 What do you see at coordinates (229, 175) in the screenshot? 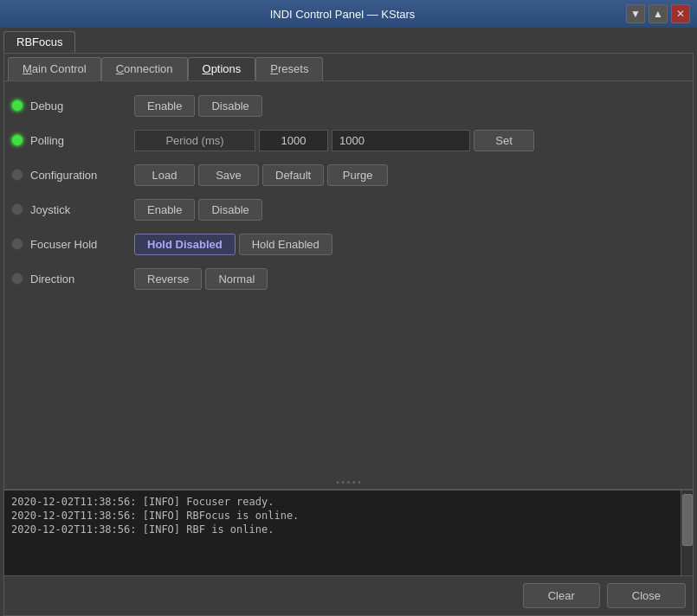
I see `config-save-button: Save` at bounding box center [229, 175].